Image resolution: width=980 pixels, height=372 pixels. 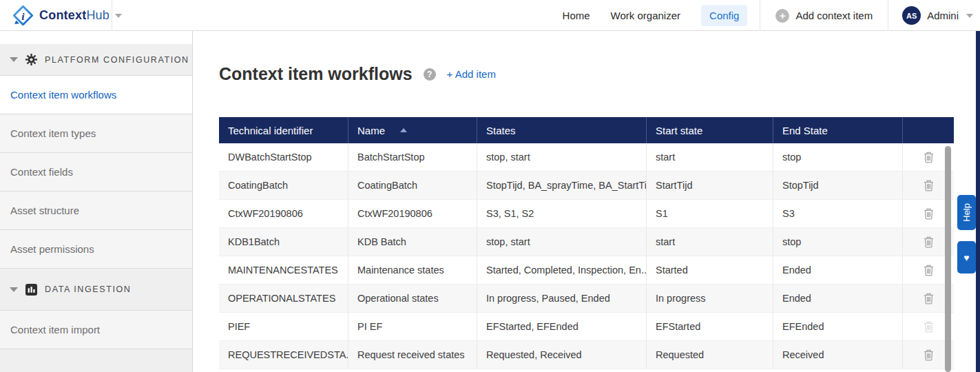 What do you see at coordinates (709, 355) in the screenshot?
I see `cell-start-state: Requested` at bounding box center [709, 355].